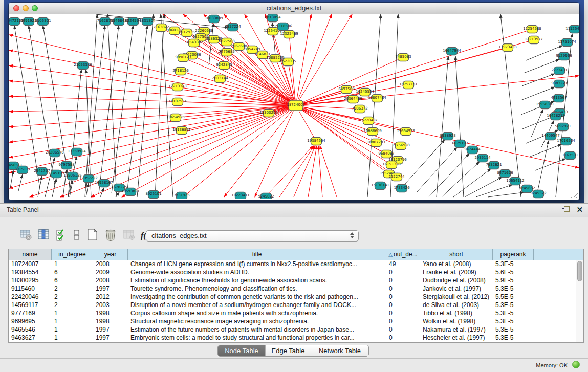 The image size is (588, 372). What do you see at coordinates (456, 255) in the screenshot?
I see `column-header-short: short` at bounding box center [456, 255].